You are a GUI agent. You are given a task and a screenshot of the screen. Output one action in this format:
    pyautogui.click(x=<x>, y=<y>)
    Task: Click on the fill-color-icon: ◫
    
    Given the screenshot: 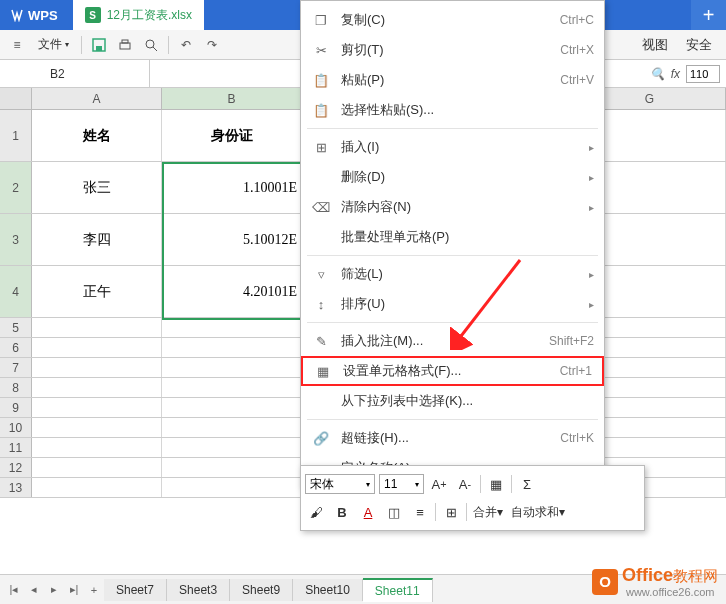 What is the action you would take?
    pyautogui.click(x=394, y=512)
    